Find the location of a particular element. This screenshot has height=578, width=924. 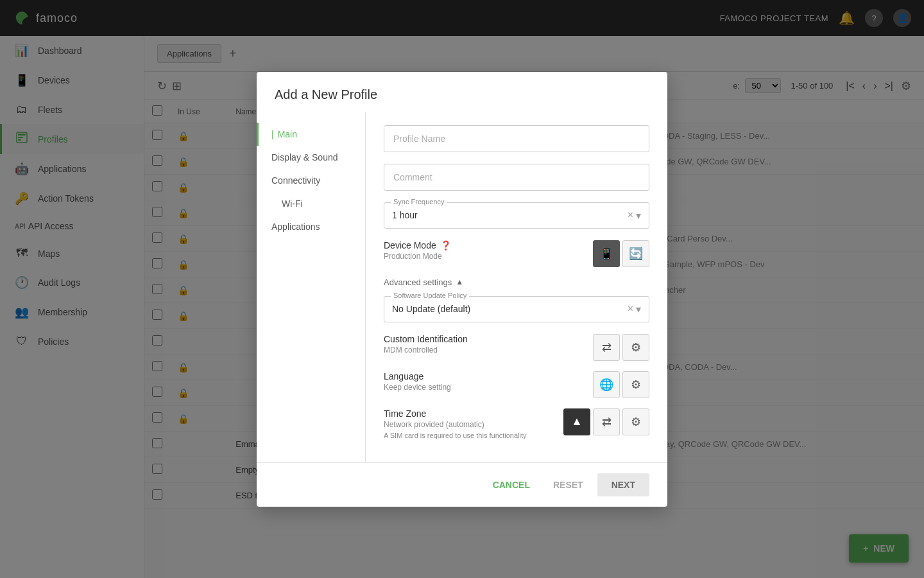

software-update-select-wrapper: Software Update Policy No Update (defaul… is located at coordinates (517, 310).